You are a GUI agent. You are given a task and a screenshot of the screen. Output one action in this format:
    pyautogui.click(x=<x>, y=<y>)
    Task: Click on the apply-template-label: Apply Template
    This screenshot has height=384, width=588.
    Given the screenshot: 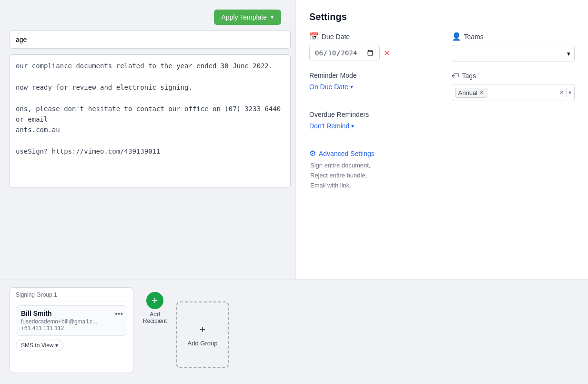 What is the action you would take?
    pyautogui.click(x=244, y=17)
    